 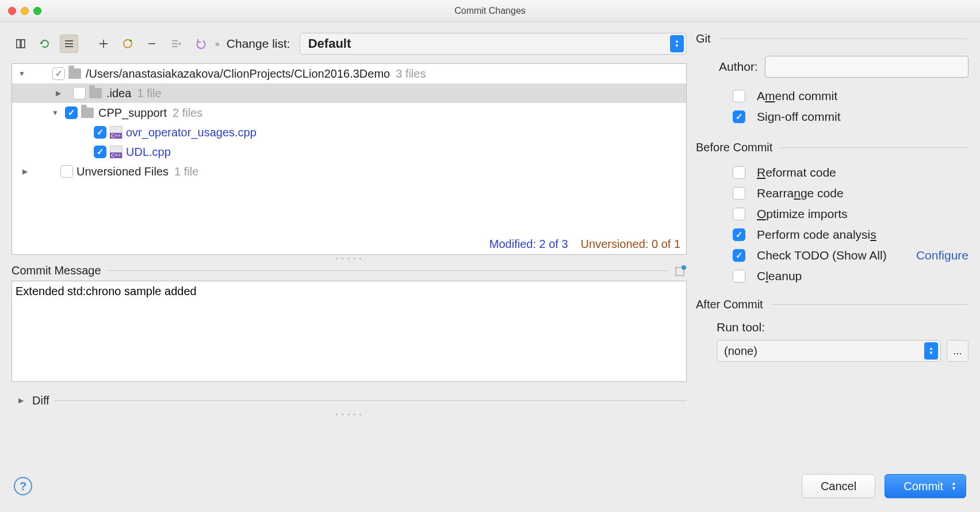 What do you see at coordinates (259, 44) in the screenshot?
I see `changelist-label: Change list:` at bounding box center [259, 44].